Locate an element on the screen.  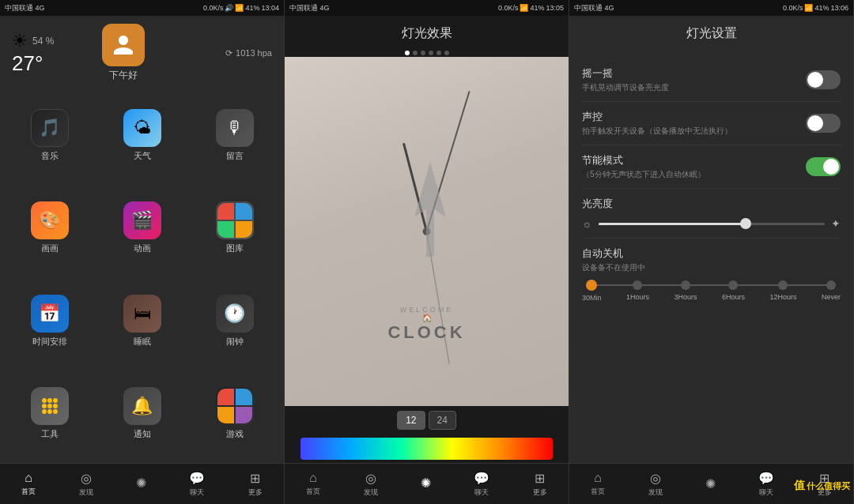
discover-icon: ◎ is located at coordinates (86, 479).